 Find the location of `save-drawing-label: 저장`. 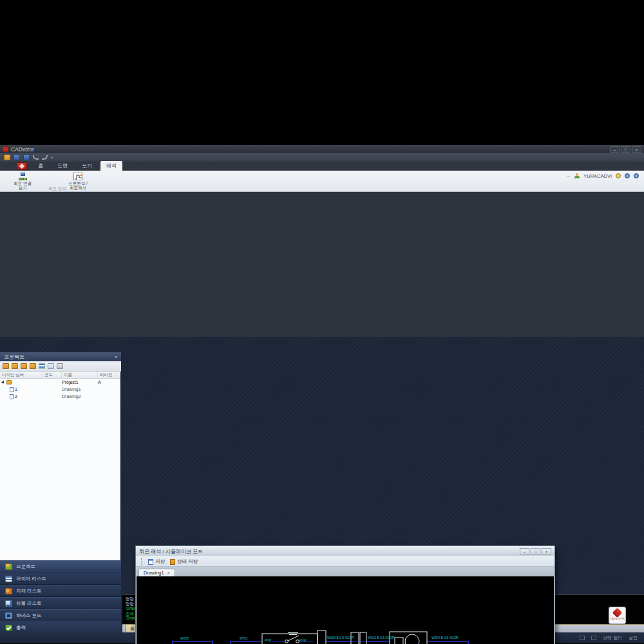

save-drawing-label: 저장 is located at coordinates (160, 562).